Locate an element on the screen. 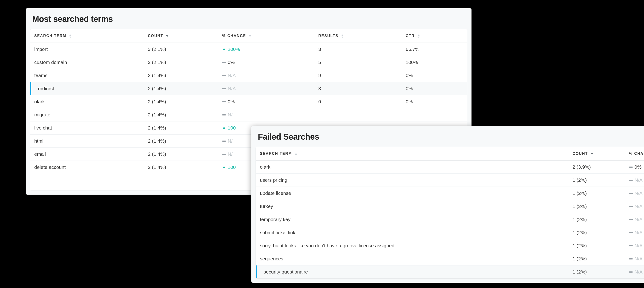  change-value: 200% is located at coordinates (234, 49).